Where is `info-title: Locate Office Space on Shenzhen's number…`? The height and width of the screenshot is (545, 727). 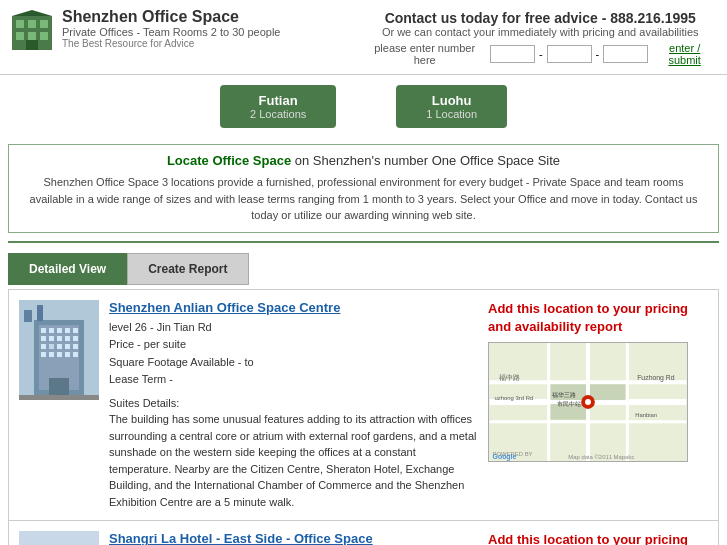 info-title: Locate Office Space on Shenzhen's number… is located at coordinates (364, 160).